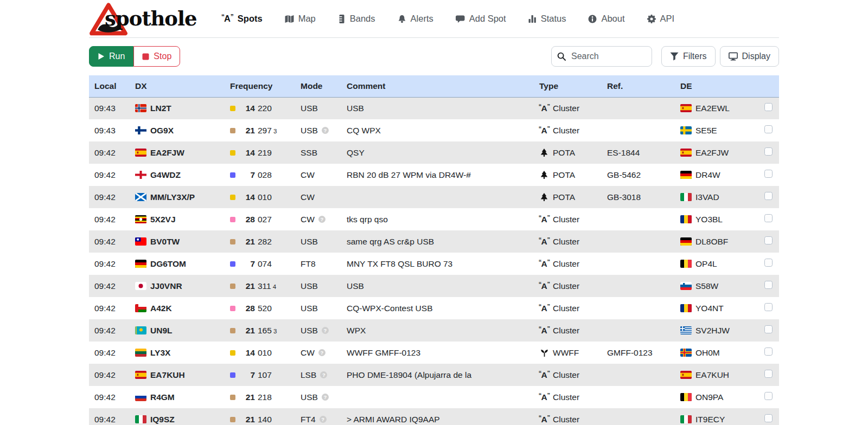 The width and height of the screenshot is (868, 425). Describe the element at coordinates (161, 353) in the screenshot. I see `dx-callsign-link: LY3X` at that location.